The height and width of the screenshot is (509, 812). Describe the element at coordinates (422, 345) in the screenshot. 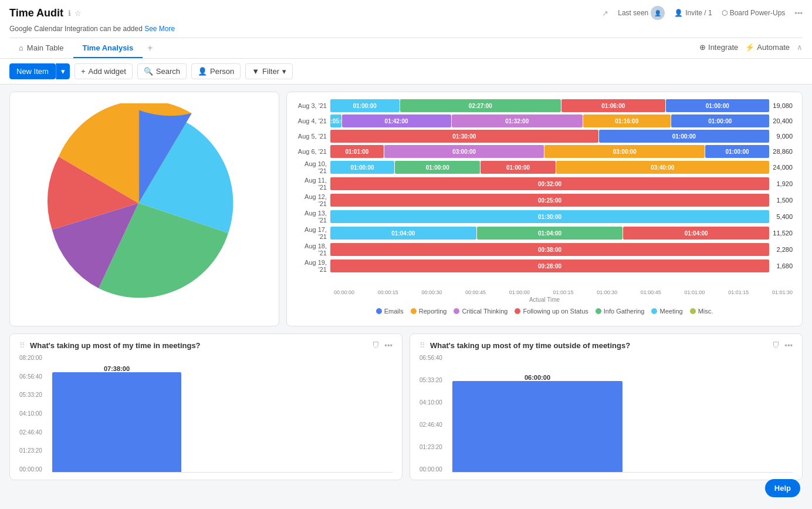

I see `drag-icon-right: ⠿` at that location.